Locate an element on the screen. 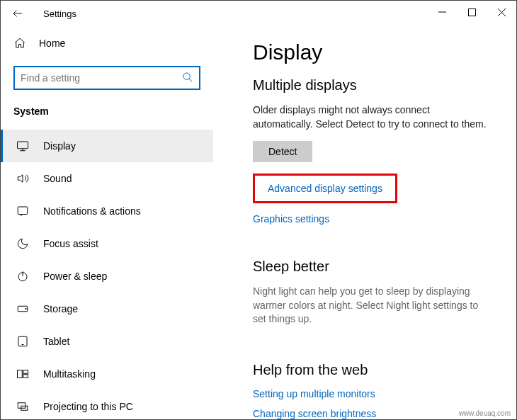  sidebar-item-label: Notifications & actions is located at coordinates (92, 211).